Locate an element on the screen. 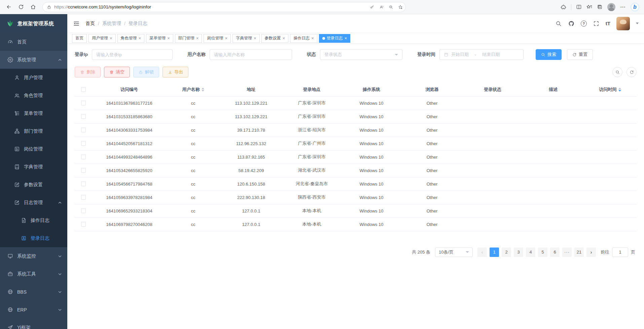  sidebar-item-home: 首页 is located at coordinates (34, 42).